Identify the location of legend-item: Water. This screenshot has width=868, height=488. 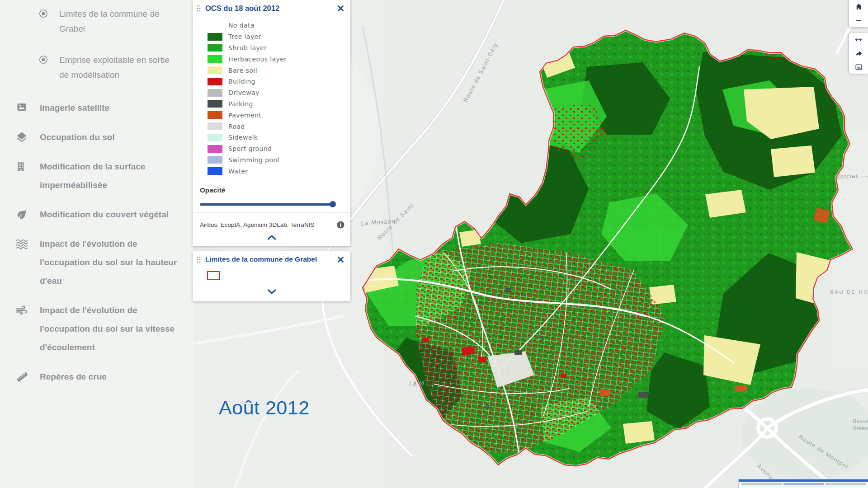
(277, 171).